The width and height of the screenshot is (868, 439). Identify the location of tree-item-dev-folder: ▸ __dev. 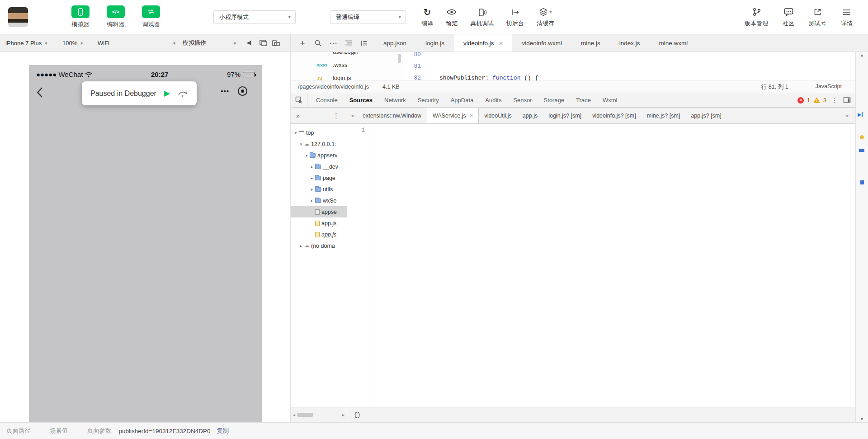
(319, 166).